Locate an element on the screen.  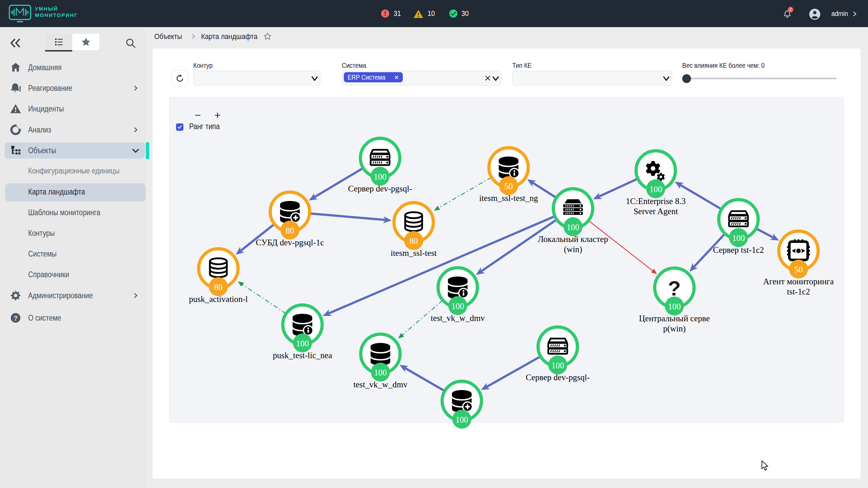
svg-text: р(win) is located at coordinates (675, 329).